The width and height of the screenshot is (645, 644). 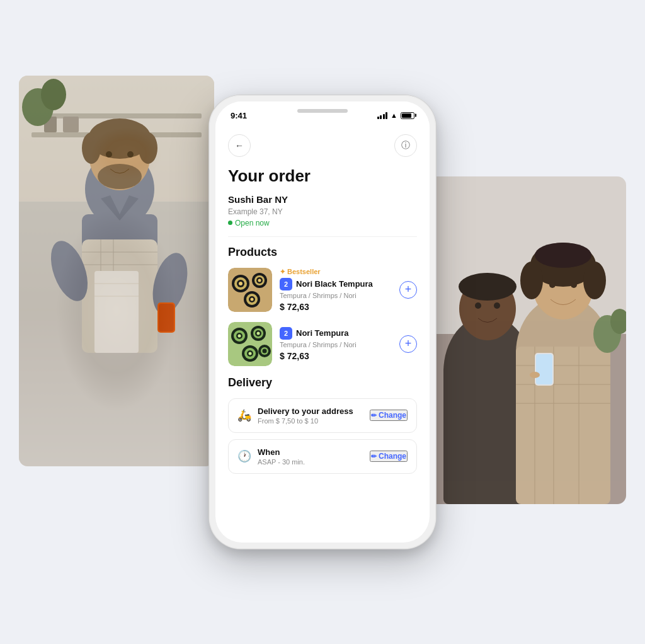 I want to click on restaurant-name: Sushi Bar NY, so click(x=322, y=199).